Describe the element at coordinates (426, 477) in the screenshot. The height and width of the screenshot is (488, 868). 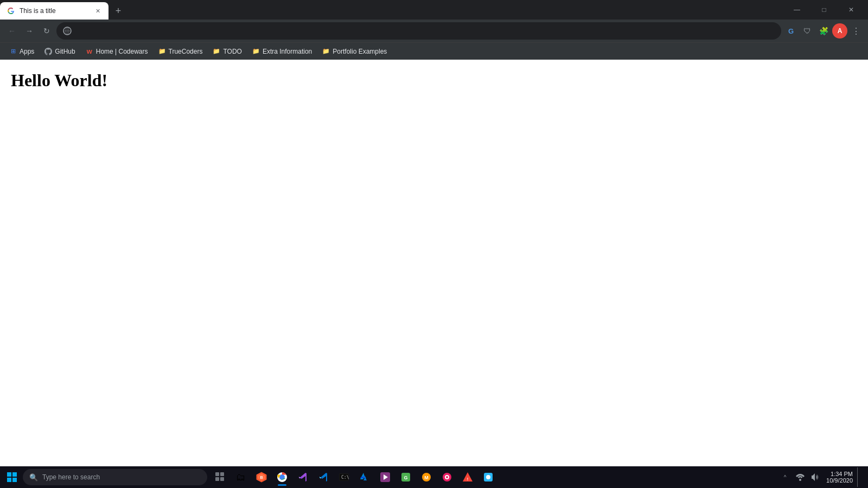
I see `app-orange-button: M` at that location.